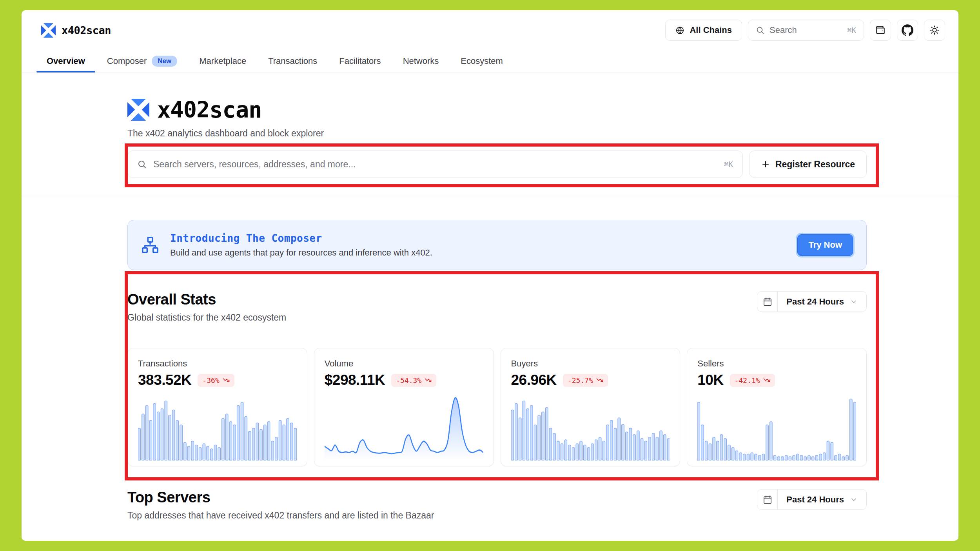 This screenshot has width=980, height=551. What do you see at coordinates (812, 499) in the screenshot?
I see `servers-range-control: Past 24 Hours` at bounding box center [812, 499].